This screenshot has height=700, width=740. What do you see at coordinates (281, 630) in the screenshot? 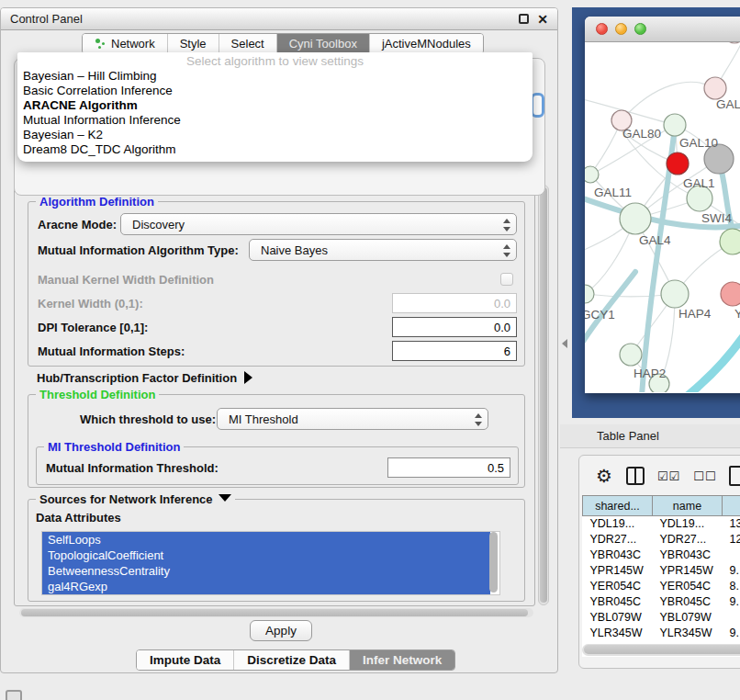
I see `apply-button: Apply` at bounding box center [281, 630].